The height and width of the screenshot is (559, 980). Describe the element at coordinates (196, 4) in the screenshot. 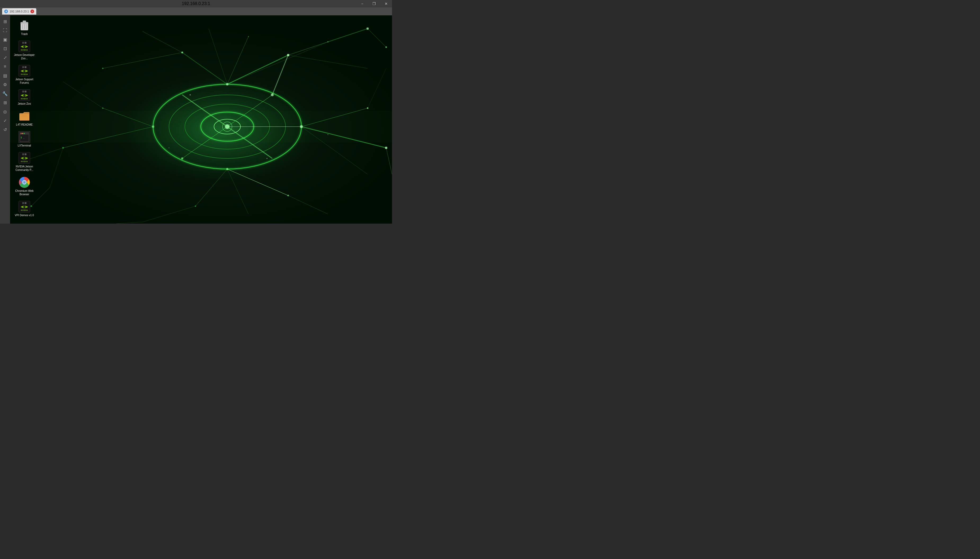

I see `title-bar-text: 192.168.0.23:1` at that location.